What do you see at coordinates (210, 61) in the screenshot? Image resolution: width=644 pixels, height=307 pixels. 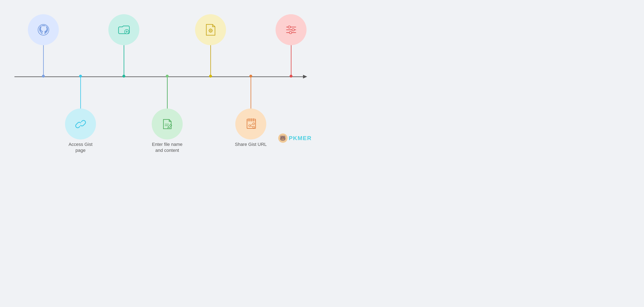 I see `connector-choose-public` at bounding box center [210, 61].